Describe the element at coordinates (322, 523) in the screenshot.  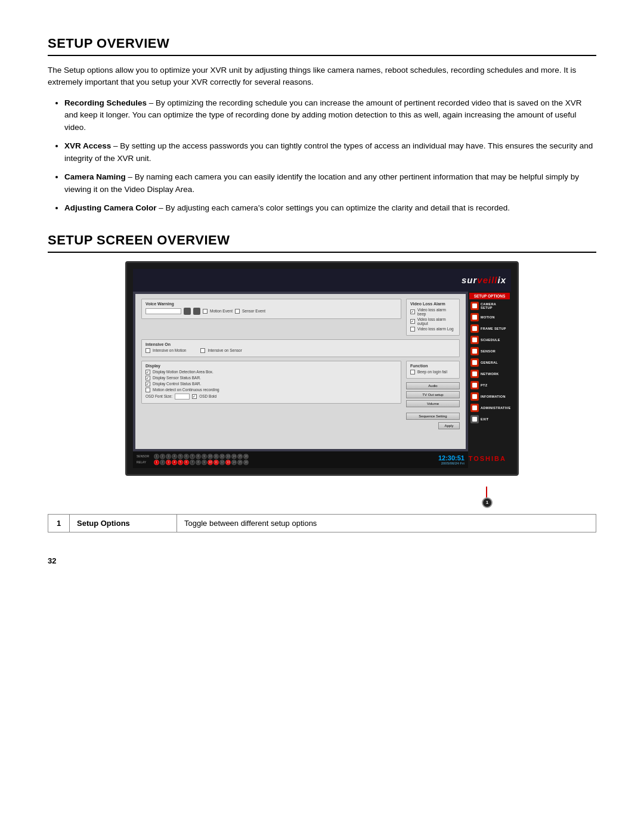
I see `table-row-1: 1 Setup Options Toggle between different…` at that location.